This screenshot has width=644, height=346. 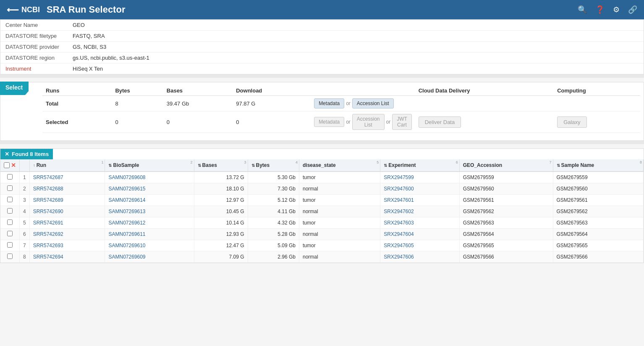 I want to click on help-icon: ❓, so click(x=600, y=10).